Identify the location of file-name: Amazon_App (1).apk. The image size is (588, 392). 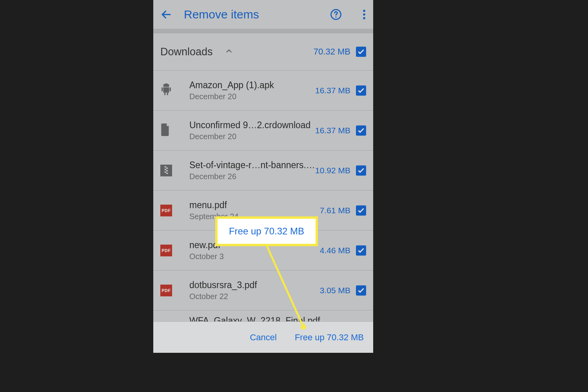
(252, 85).